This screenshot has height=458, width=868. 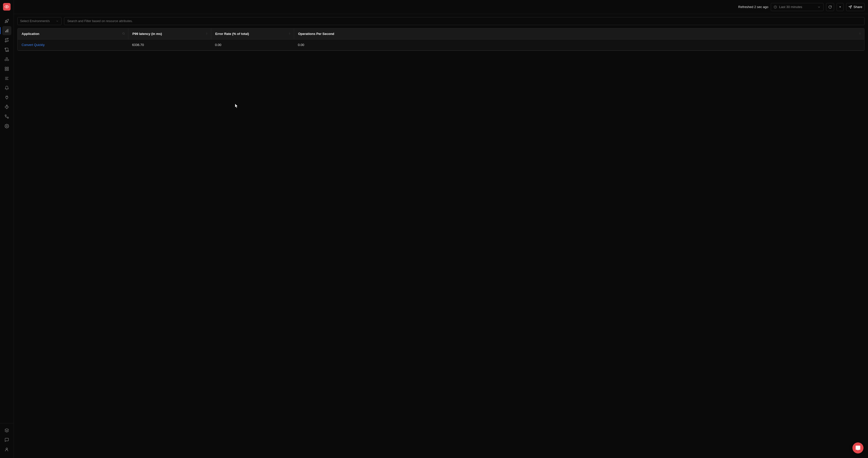 I want to click on column-p99-label: P99 latency (in ms), so click(x=147, y=34).